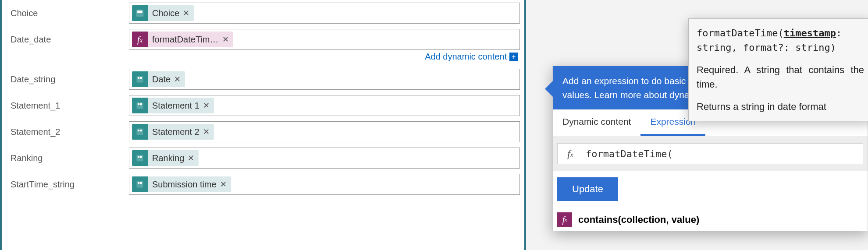 The width and height of the screenshot is (868, 250). I want to click on sig-active-param: timestamp, so click(810, 33).